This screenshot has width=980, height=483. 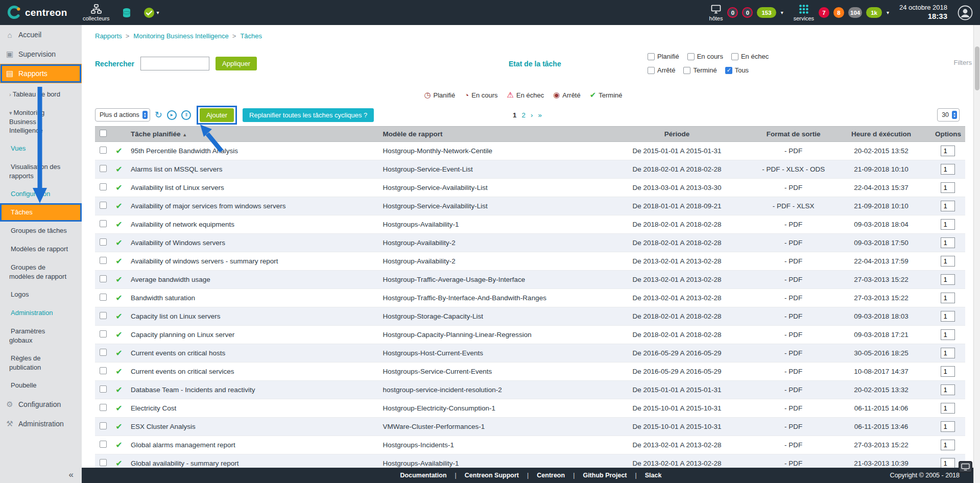 What do you see at coordinates (41, 336) in the screenshot?
I see `sidebar-subitem: Paramètres globaux` at bounding box center [41, 336].